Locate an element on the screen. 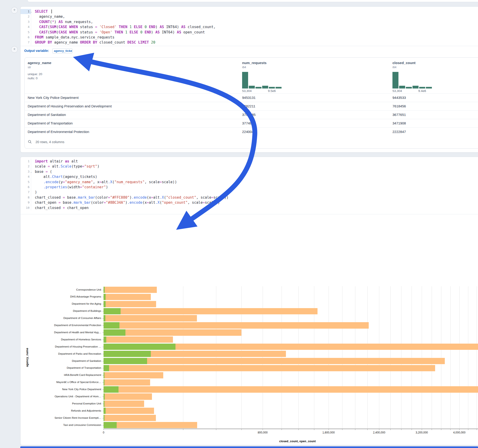  code-token: * is located at coordinates (53, 22).